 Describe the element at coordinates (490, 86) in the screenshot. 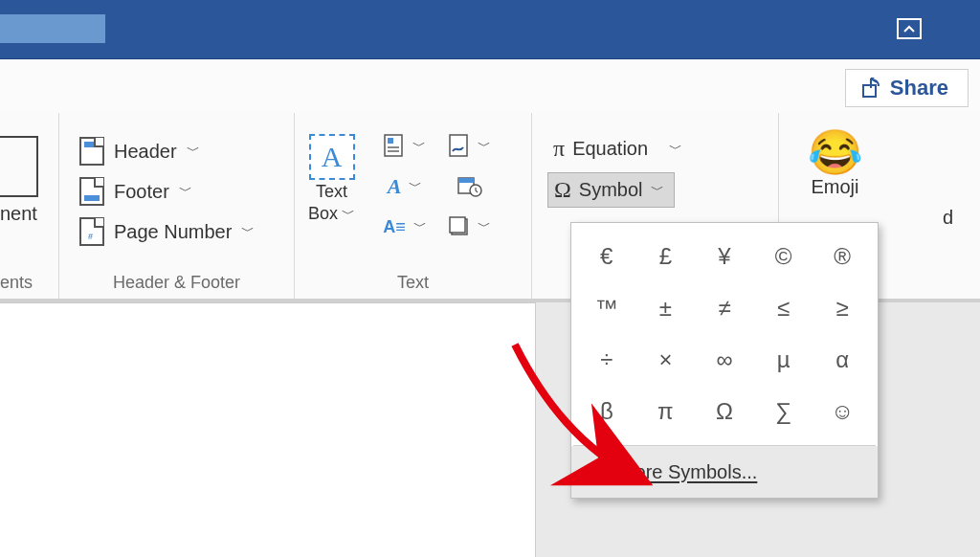

I see `share-bar: Share` at that location.